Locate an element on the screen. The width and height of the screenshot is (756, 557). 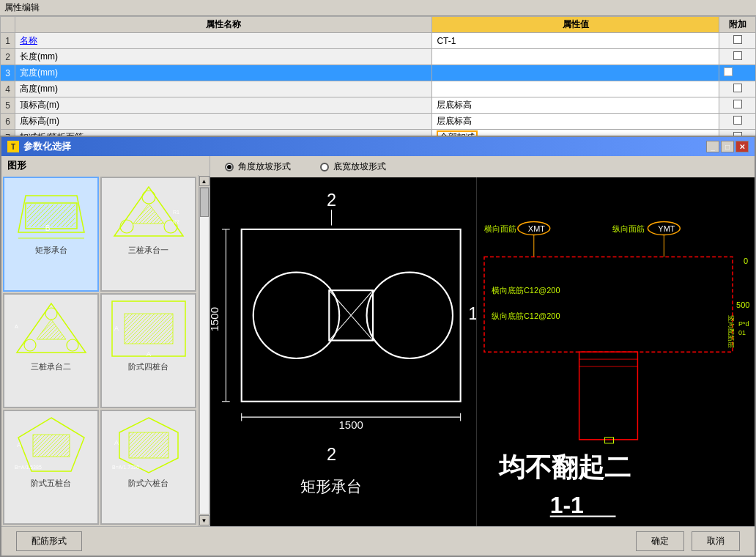
shape-label-hex: 阶式六桩台 is located at coordinates (148, 484).